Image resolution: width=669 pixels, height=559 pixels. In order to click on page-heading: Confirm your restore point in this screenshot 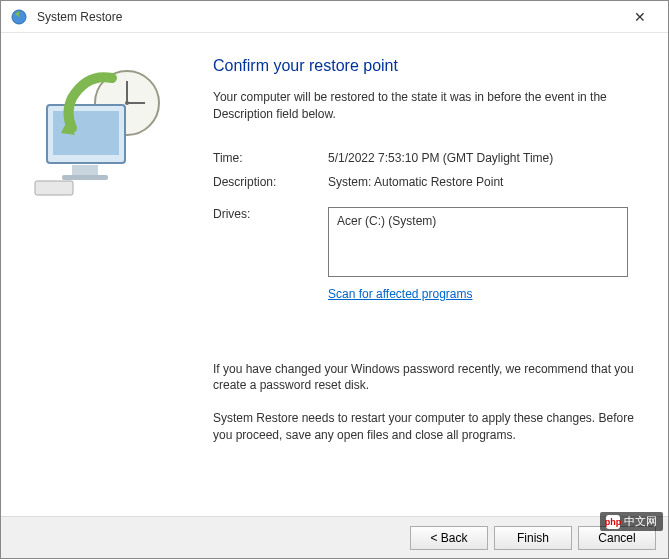, I will do `click(426, 66)`.